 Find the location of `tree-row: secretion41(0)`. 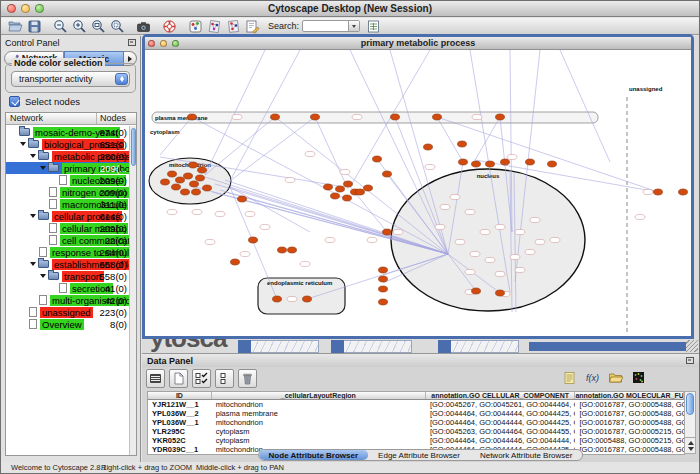

tree-row: secretion41(0) is located at coordinates (68, 288).